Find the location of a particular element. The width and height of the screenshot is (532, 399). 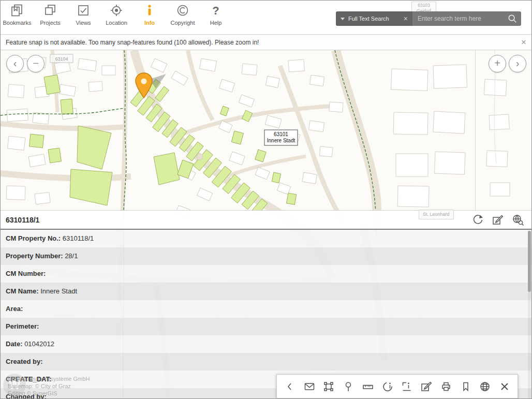

attribute-label: CM Name: is located at coordinates (22, 291).